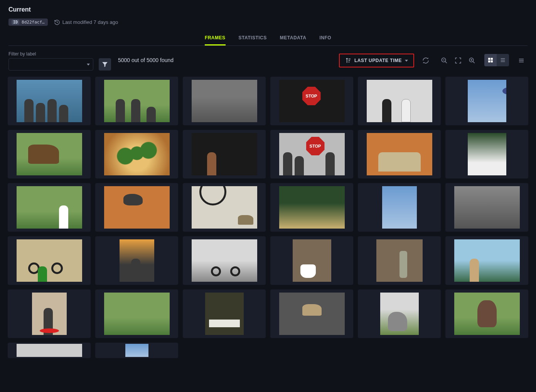 This screenshot has width=536, height=392. What do you see at coordinates (51, 54) in the screenshot?
I see `filter-label: Filter by label` at bounding box center [51, 54].